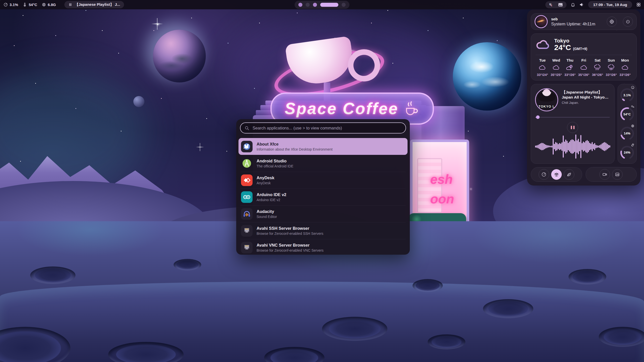  I want to click on power-button, so click(628, 22).